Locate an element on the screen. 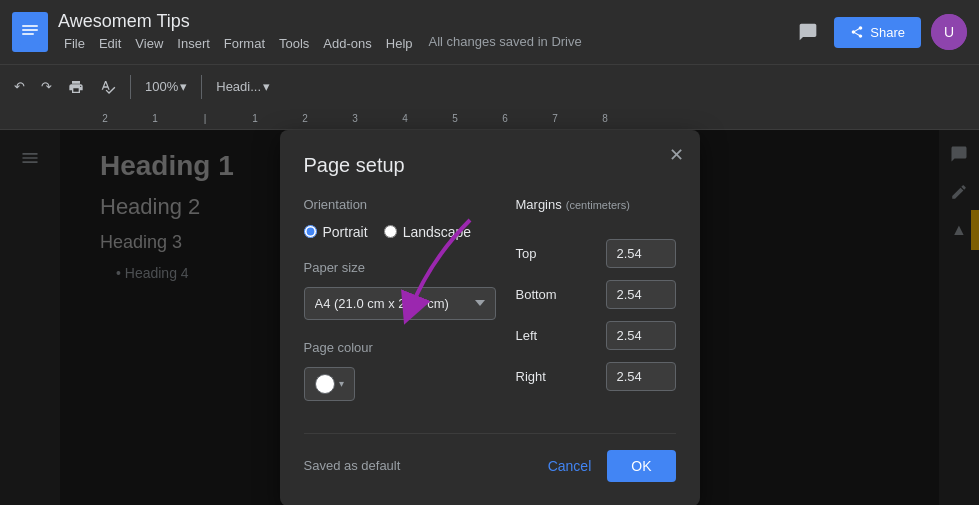 This screenshot has width=979, height=505. dialog-close-button: ✕ is located at coordinates (676, 155).